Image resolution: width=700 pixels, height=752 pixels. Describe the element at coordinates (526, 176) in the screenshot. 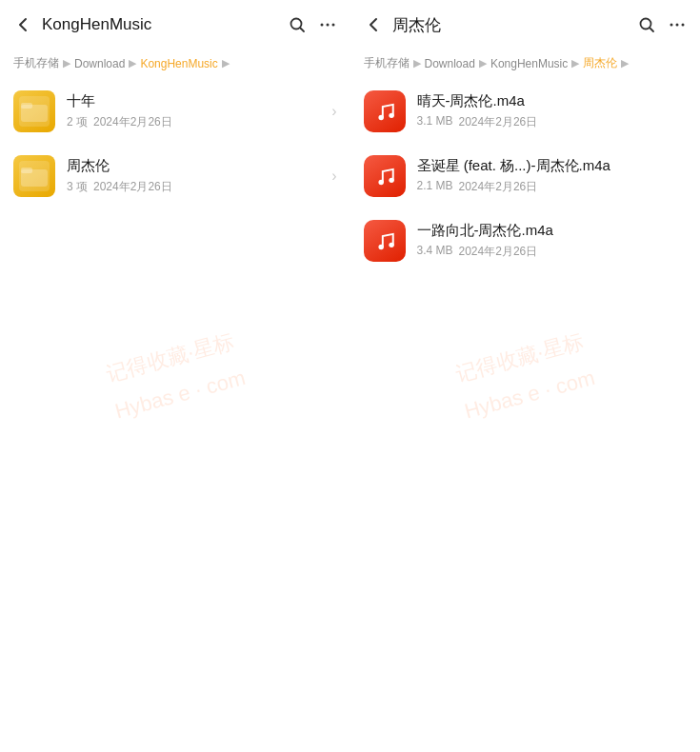

I see `music-item-shengdanxing: 圣诞星 (feat. 杨...)-周杰伦.m4a 2.1 MB 2024年2月2…` at that location.